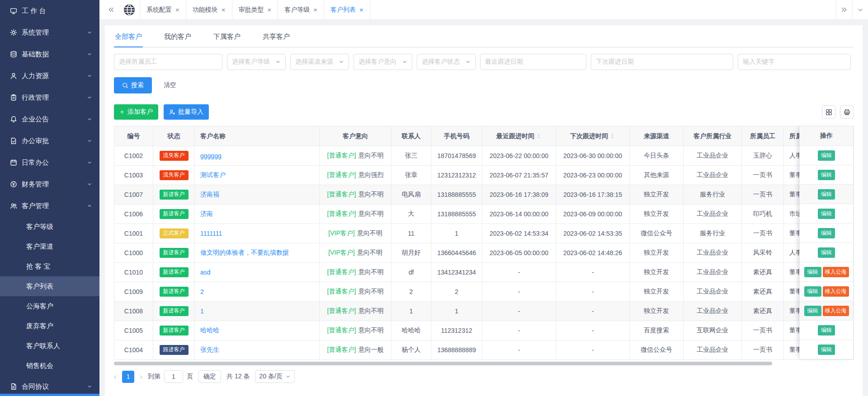 This screenshot has height=396, width=868. Describe the element at coordinates (245, 252) in the screenshot. I see `customer-name-link: 做文明的体验者，不要乱填数据` at that location.